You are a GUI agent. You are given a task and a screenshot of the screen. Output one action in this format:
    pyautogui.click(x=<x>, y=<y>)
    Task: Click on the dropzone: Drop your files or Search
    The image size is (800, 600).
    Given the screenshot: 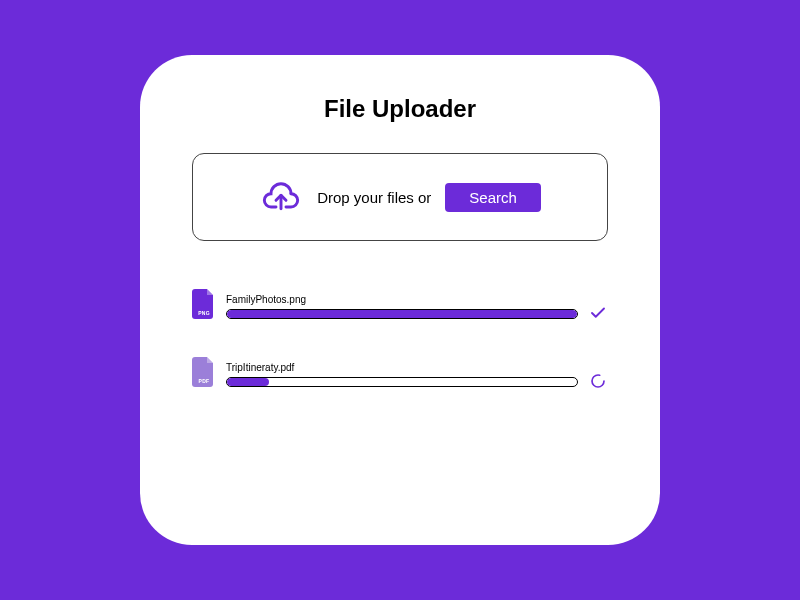 What is the action you would take?
    pyautogui.click(x=400, y=197)
    